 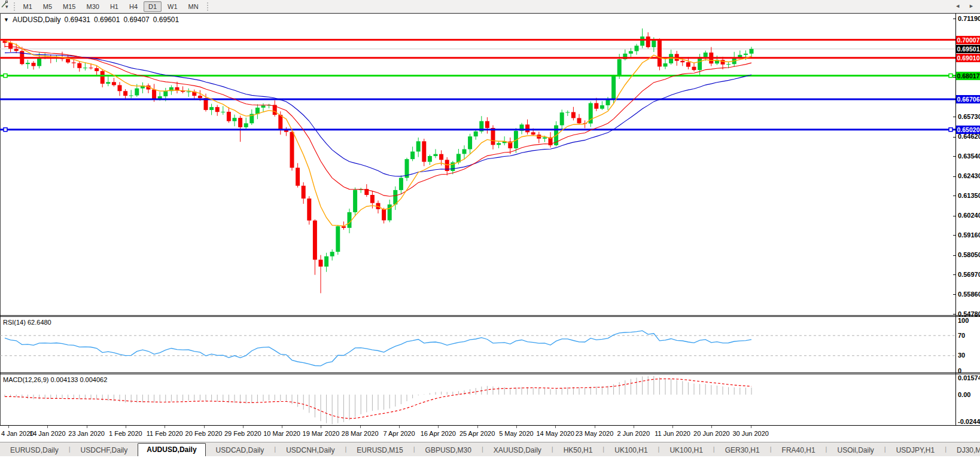 What do you see at coordinates (153, 7) in the screenshot?
I see `timeframe-button-d1: D1` at bounding box center [153, 7].